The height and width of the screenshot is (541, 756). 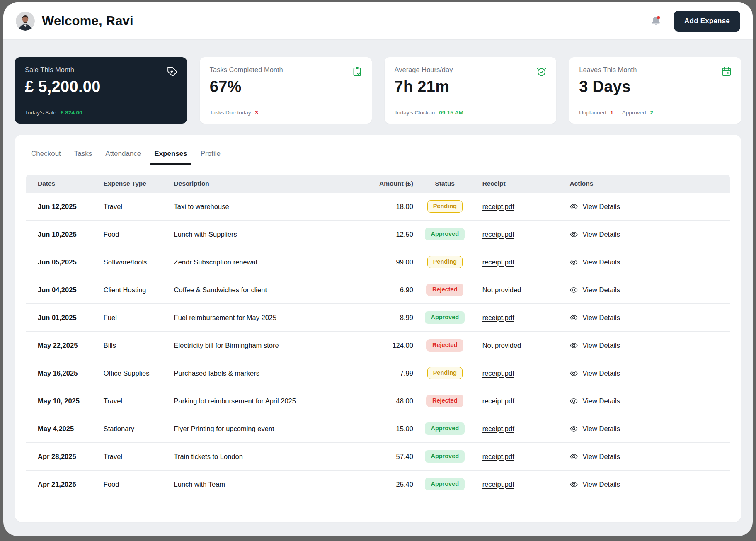 I want to click on status-cell: Approved, so click(x=445, y=484).